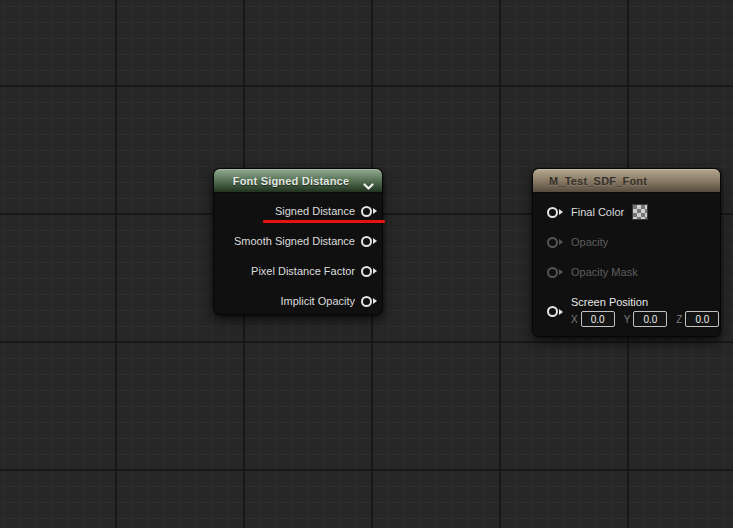 Image resolution: width=733 pixels, height=528 pixels. Describe the element at coordinates (574, 320) in the screenshot. I see `axis-x-label: X` at that location.